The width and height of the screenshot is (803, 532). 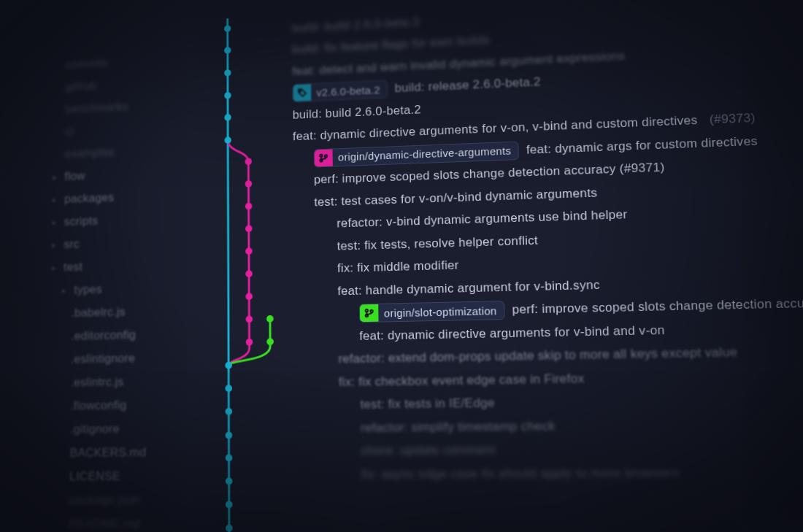 I want to click on ref-label: origin/dynamic-directive-arguments, so click(x=425, y=154).